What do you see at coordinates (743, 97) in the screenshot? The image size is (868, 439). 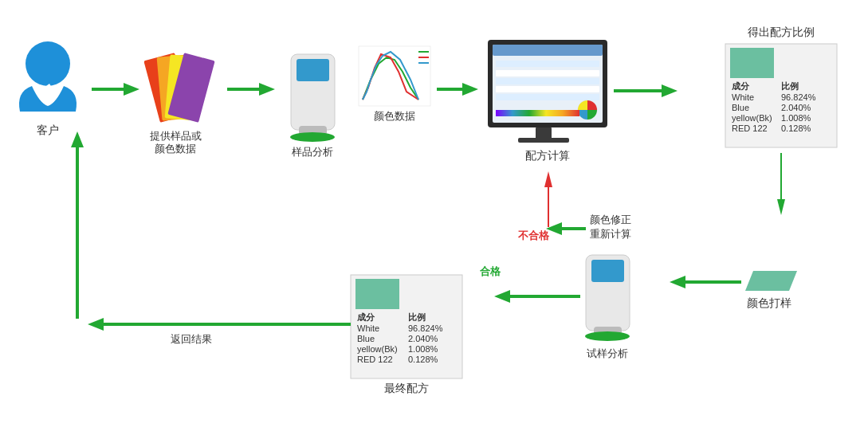 I see `recipe-row1-name: White` at bounding box center [743, 97].